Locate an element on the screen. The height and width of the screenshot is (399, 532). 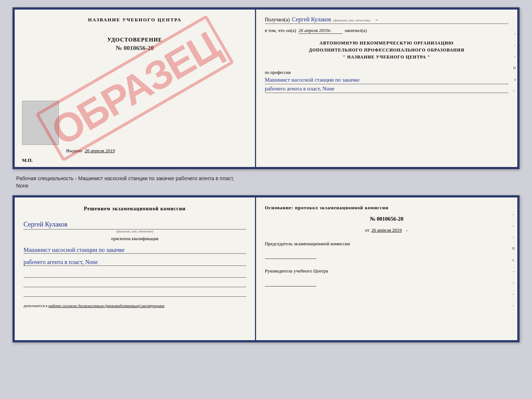
predsedatel-title: Председатель экзаменационной комиссии is located at coordinates (387, 244).